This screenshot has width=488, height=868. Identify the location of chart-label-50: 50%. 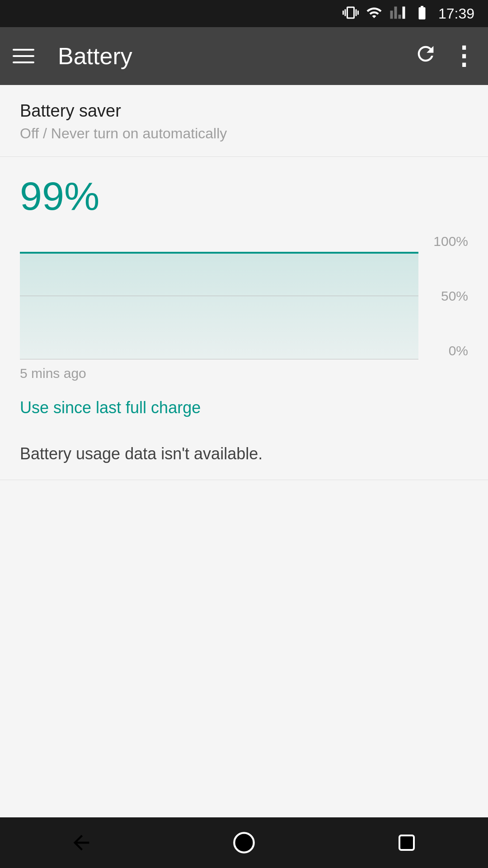
(448, 296).